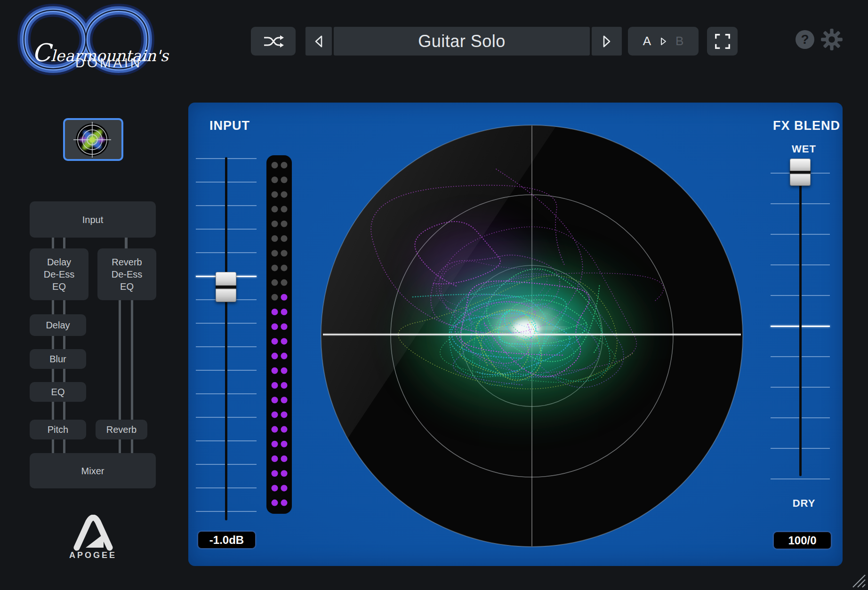  What do you see at coordinates (663, 41) in the screenshot?
I see `ab-arrow-icon` at bounding box center [663, 41].